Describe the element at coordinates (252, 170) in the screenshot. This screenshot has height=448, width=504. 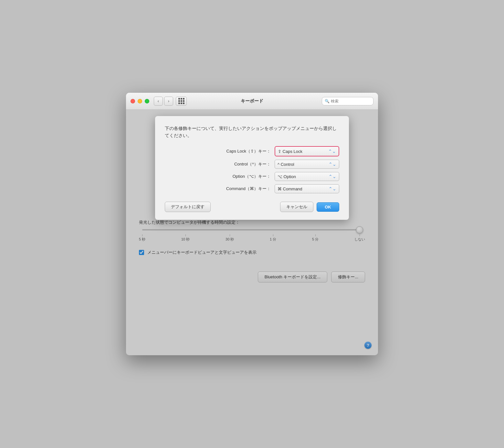
I see `modifier-rows: Caps Lock（⇪）キー： ⇪ Caps Lock ⌃⌄ Control（^…` at that location.